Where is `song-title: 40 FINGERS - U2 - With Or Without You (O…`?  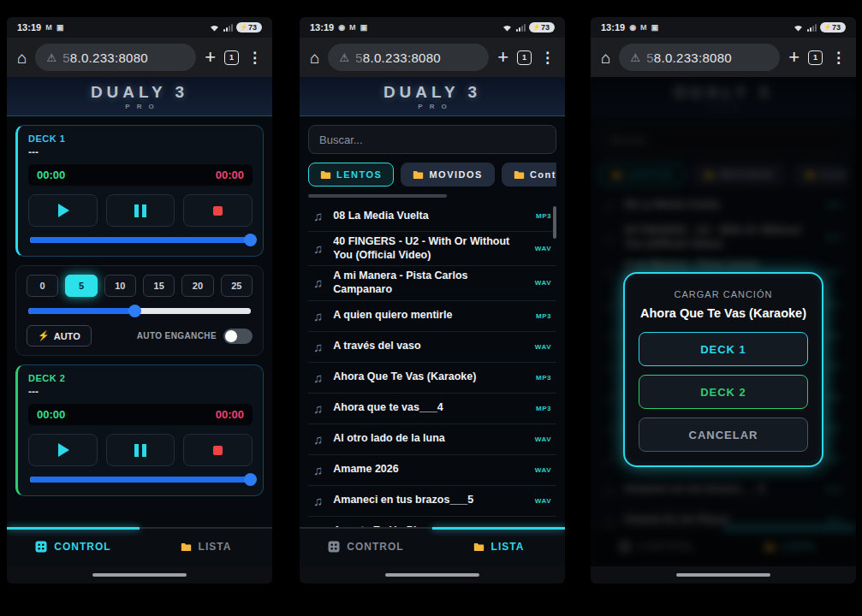
song-title: 40 FINGERS - U2 - With Or Without You (O… is located at coordinates (429, 248).